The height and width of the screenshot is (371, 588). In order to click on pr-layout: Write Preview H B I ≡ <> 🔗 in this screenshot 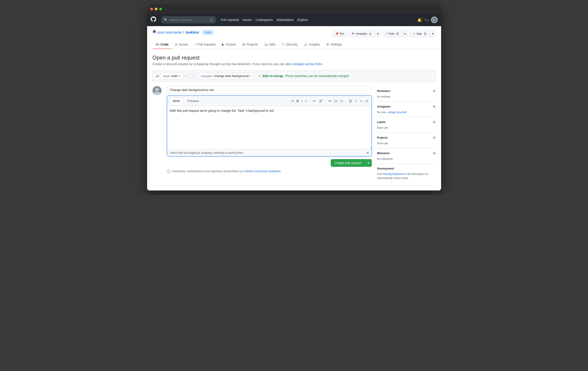, I will do `click(294, 135)`.